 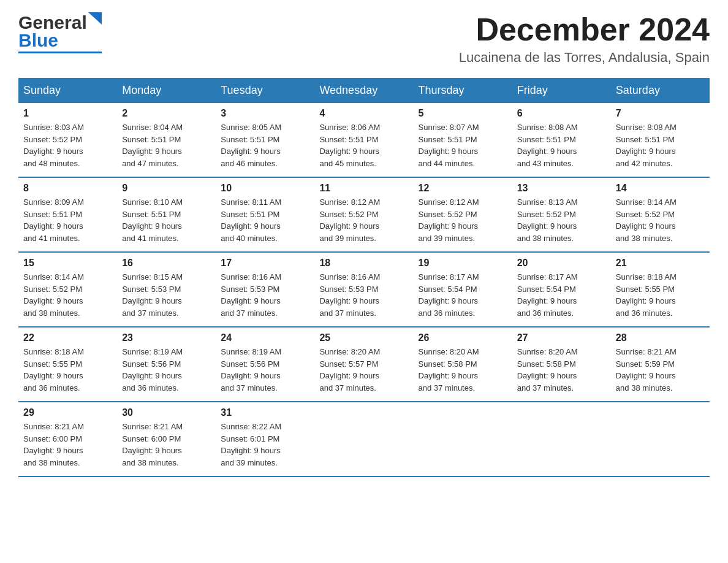 What do you see at coordinates (167, 140) in the screenshot?
I see `calendar-cell: 2 Sunrise: 8:04 AM Sunset: 5:51 PM Dayli…` at bounding box center [167, 140].